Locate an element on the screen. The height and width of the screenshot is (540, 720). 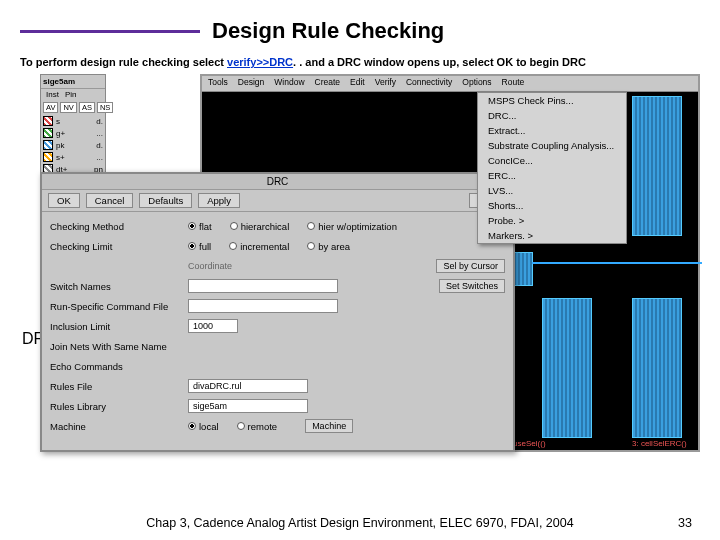
menu-connectivity: Connectivity is located at coordinates (429, 84).